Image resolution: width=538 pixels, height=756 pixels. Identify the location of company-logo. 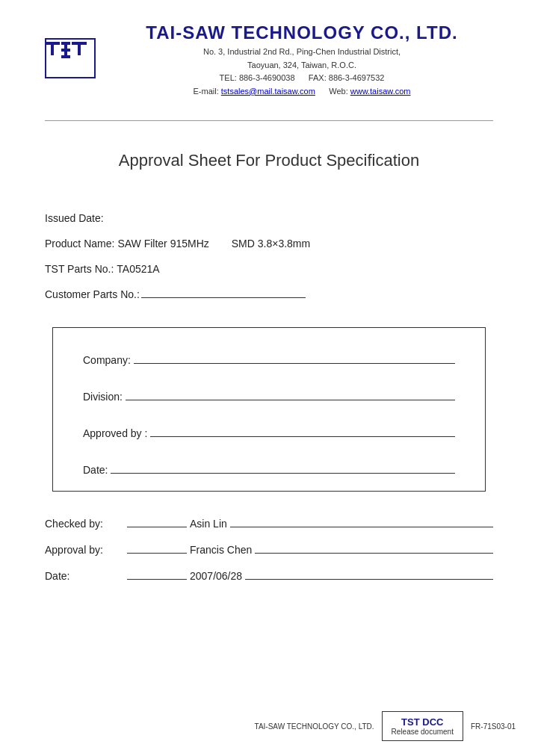
(71, 60).